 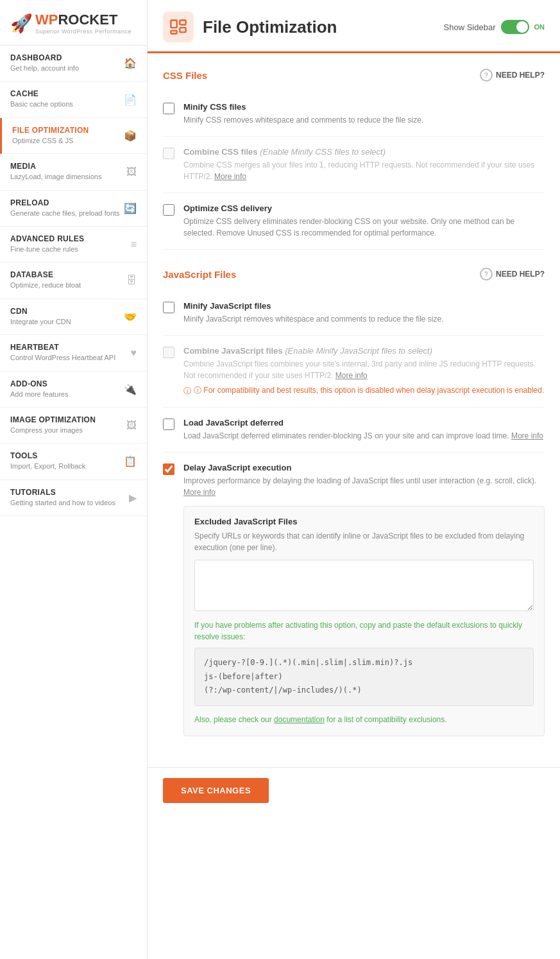 What do you see at coordinates (132, 426) in the screenshot?
I see `image-opt-icon: 🖼` at bounding box center [132, 426].